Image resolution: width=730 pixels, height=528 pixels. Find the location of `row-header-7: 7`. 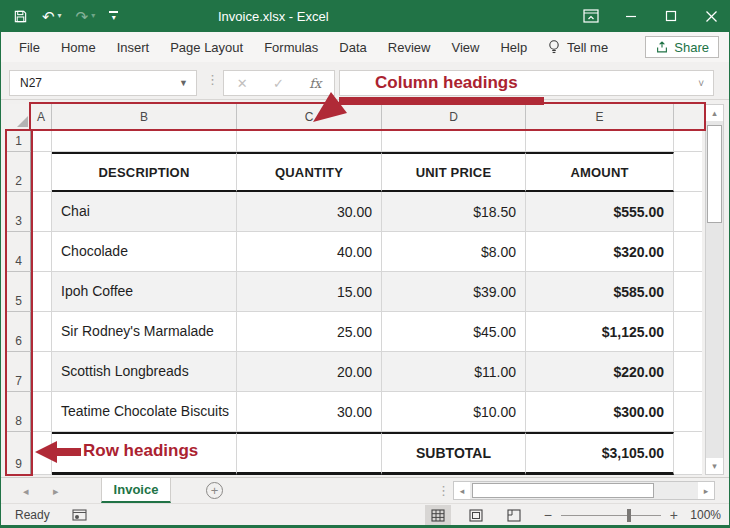

row-header-7: 7 is located at coordinates (19, 372).